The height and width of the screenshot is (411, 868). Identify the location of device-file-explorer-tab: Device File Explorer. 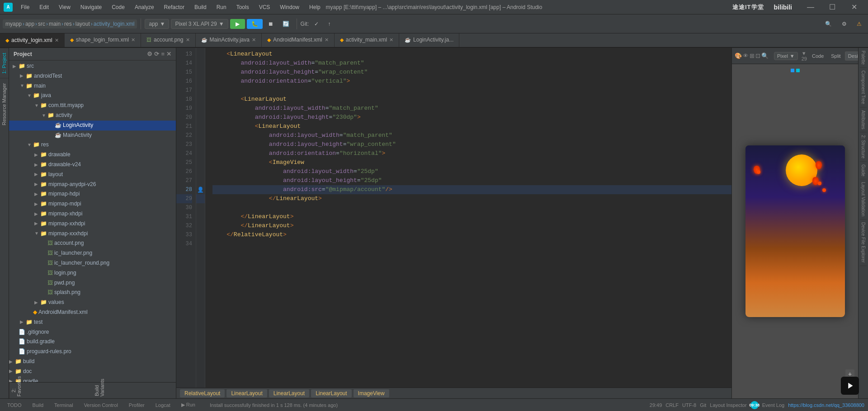
(863, 243).